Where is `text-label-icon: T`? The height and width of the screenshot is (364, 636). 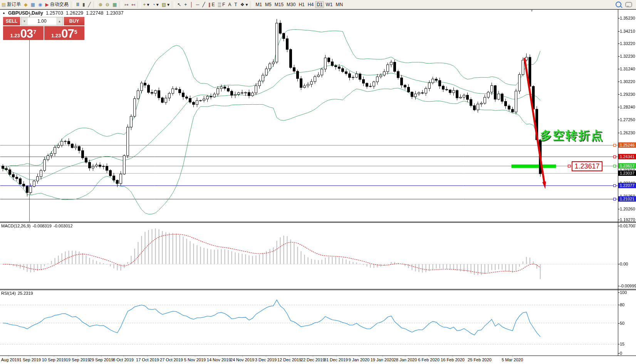 text-label-icon: T is located at coordinates (236, 5).